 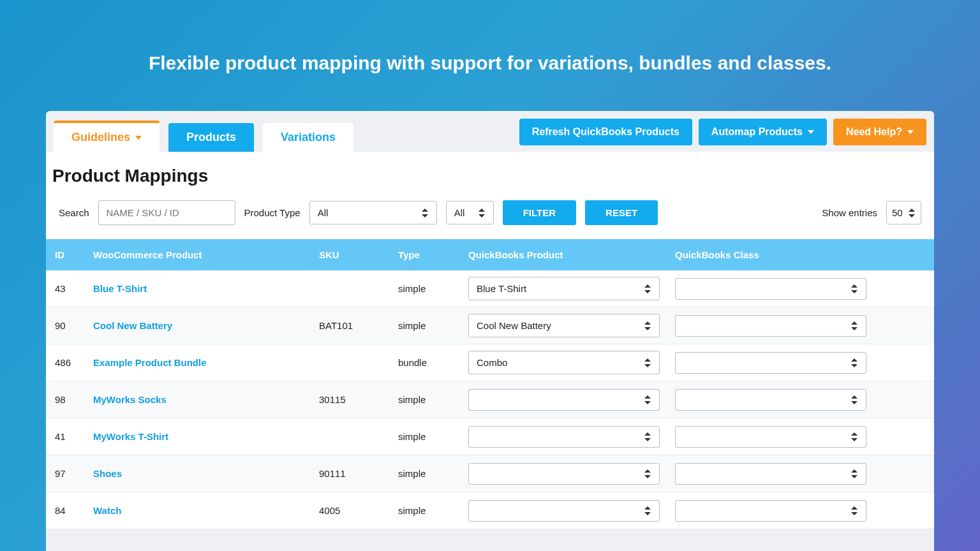 What do you see at coordinates (308, 138) in the screenshot?
I see `tab-variations-label: Variations` at bounding box center [308, 138].